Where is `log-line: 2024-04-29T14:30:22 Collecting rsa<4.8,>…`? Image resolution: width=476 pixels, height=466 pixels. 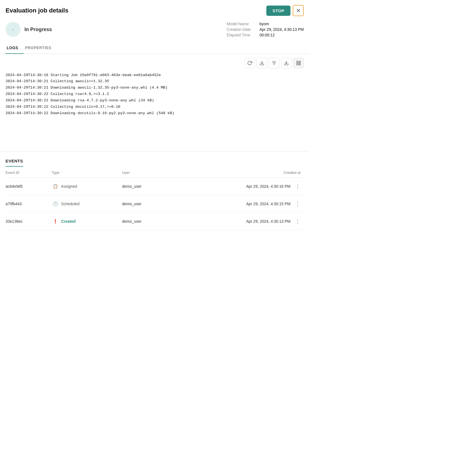 log-line: 2024-04-29T14:30:22 Collecting rsa<4.8,>… is located at coordinates (155, 94).